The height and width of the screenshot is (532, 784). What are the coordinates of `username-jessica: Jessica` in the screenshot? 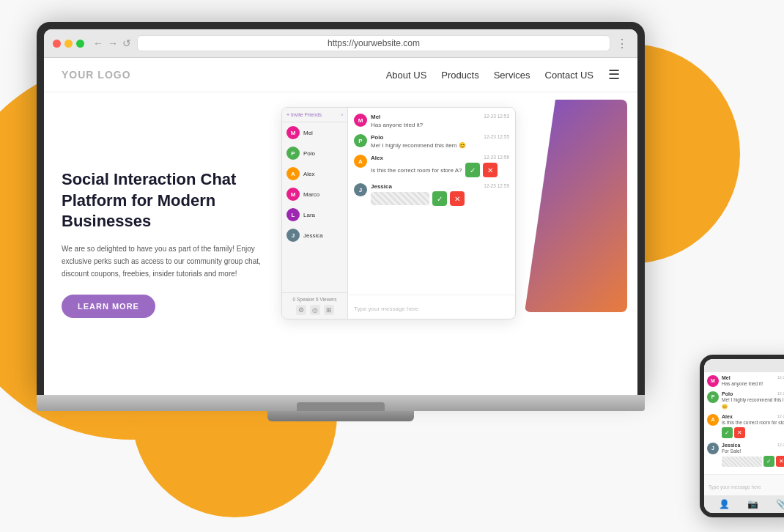 It's located at (314, 236).